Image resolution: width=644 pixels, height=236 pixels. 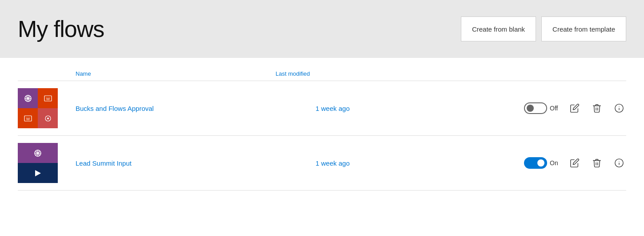 What do you see at coordinates (38, 173) in the screenshot?
I see `icon-bottom-half` at bounding box center [38, 173].